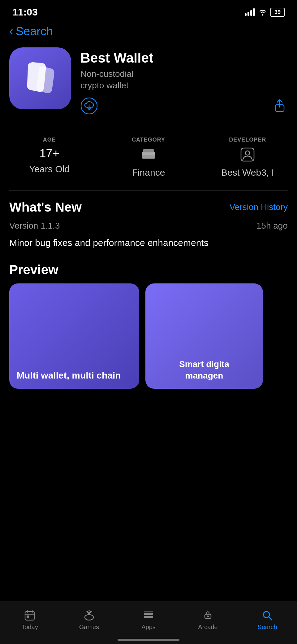 This screenshot has width=297, height=644. Describe the element at coordinates (30, 627) in the screenshot. I see `tab-today-label: Today` at that location.